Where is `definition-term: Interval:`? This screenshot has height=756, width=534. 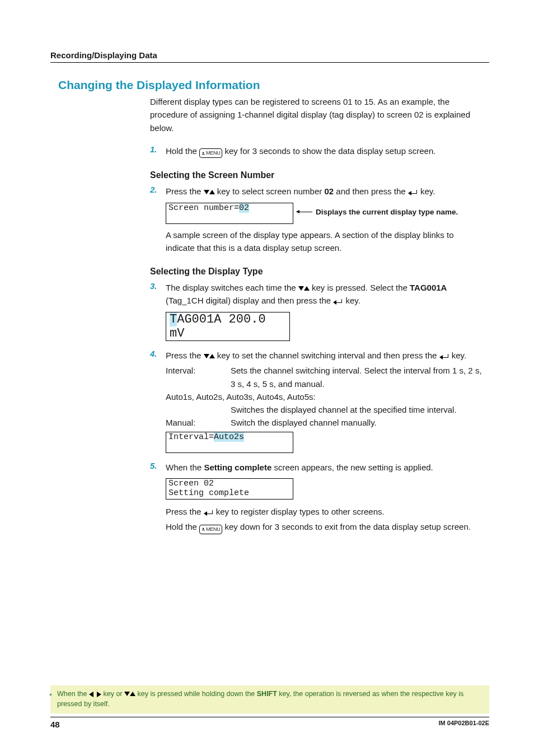 definition-term: Interval: is located at coordinates (198, 377).